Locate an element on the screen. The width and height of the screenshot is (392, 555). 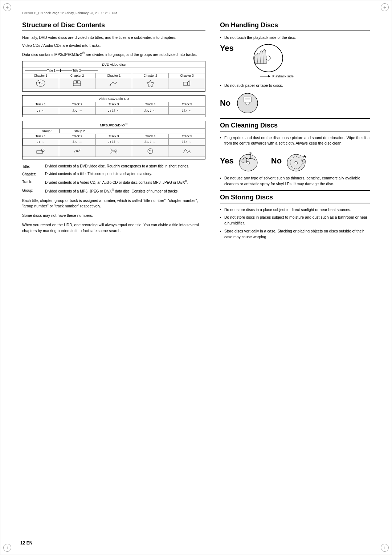
glossary-group: Group: Divided contents of a MP3, JPEG o… is located at coordinates (114, 191).